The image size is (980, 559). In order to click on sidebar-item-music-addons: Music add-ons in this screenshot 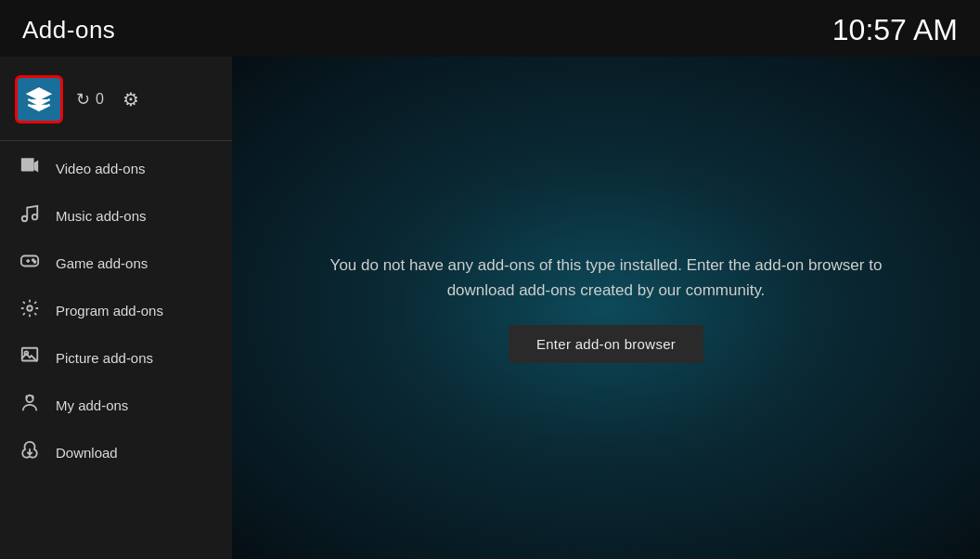, I will do `click(116, 215)`.